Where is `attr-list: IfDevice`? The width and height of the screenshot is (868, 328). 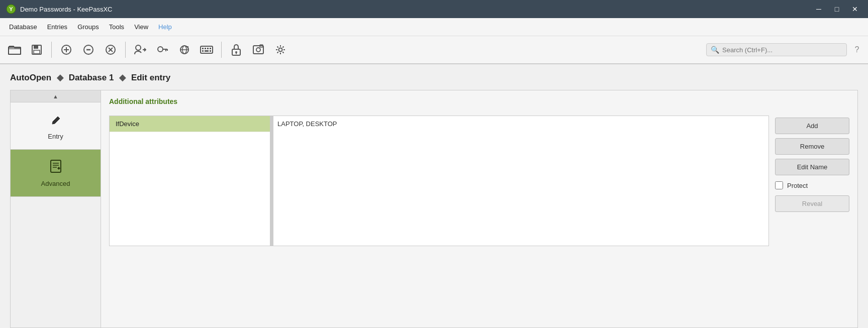 attr-list: IfDevice is located at coordinates (190, 181).